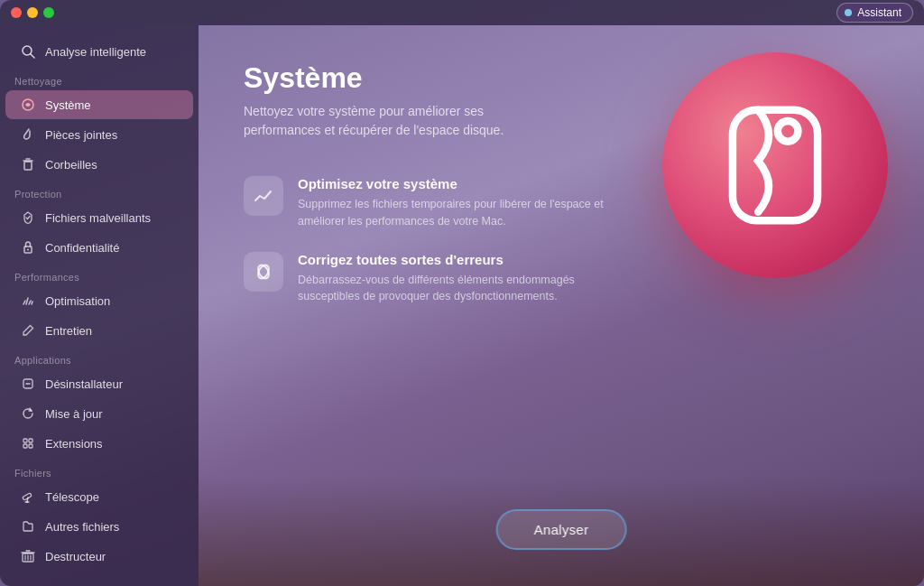 Image resolution: width=924 pixels, height=586 pixels. Describe the element at coordinates (82, 247) in the screenshot. I see `sidebar-item-label: Confidentialité` at that location.